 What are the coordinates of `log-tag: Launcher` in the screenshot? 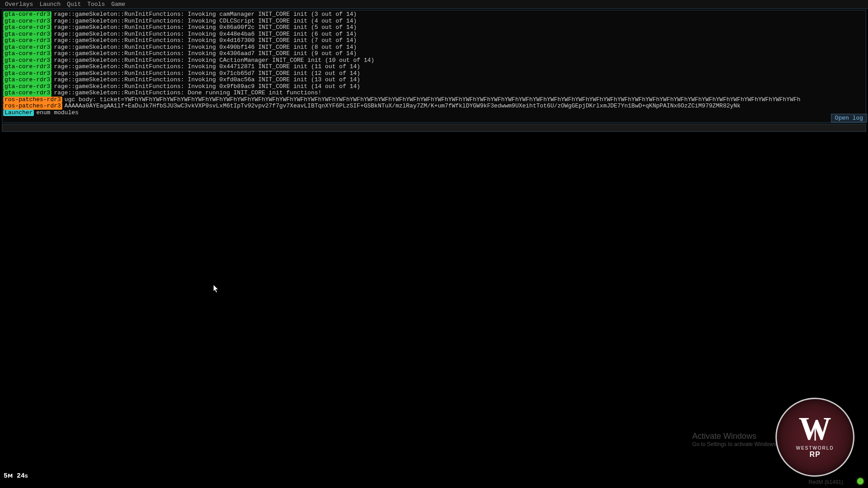 It's located at (19, 113).